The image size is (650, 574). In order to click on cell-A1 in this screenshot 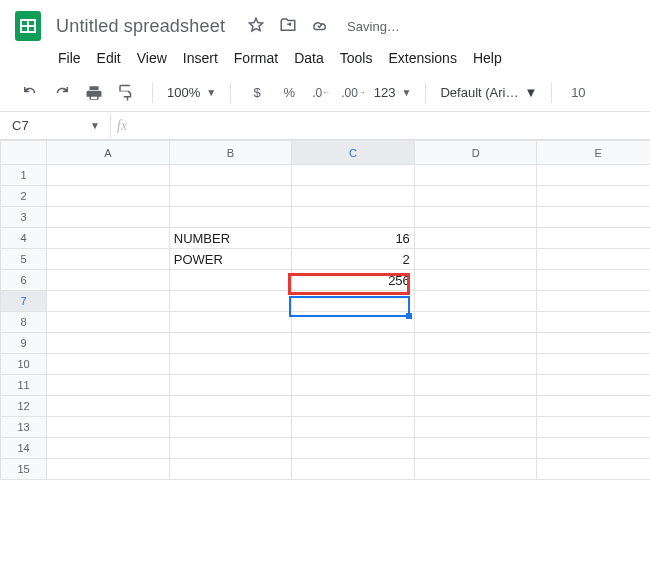, I will do `click(108, 176)`.